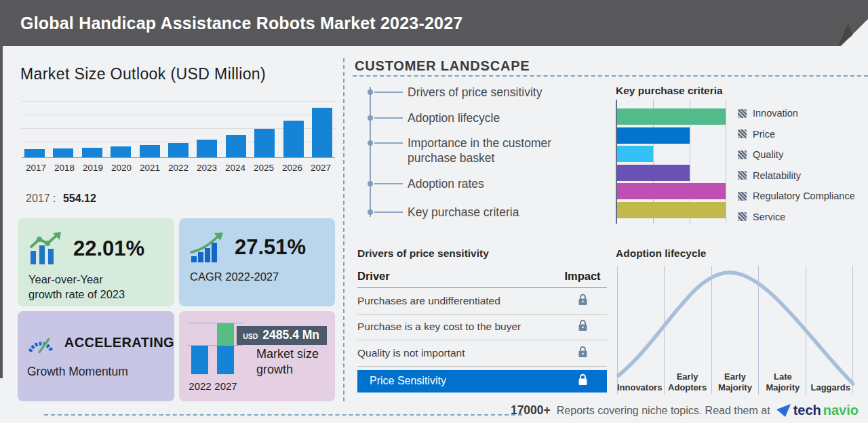 The height and width of the screenshot is (423, 868). Describe the element at coordinates (322, 133) in the screenshot. I see `market-bar-2027` at that location.